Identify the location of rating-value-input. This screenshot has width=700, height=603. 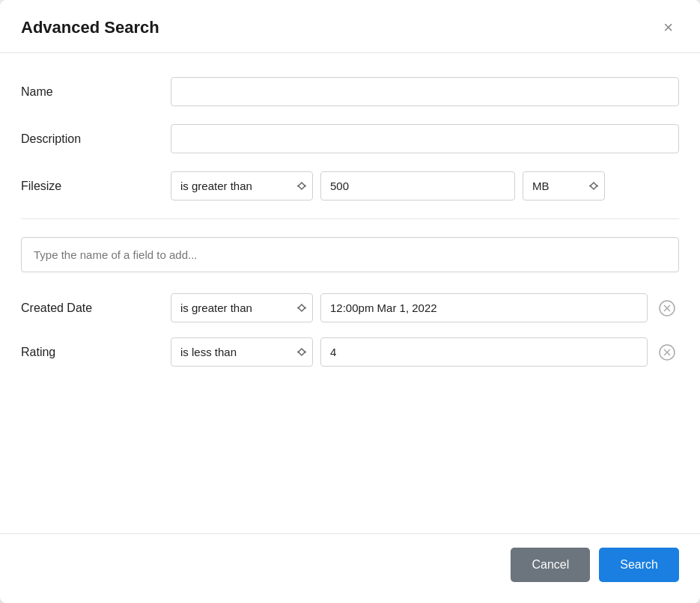
(484, 352).